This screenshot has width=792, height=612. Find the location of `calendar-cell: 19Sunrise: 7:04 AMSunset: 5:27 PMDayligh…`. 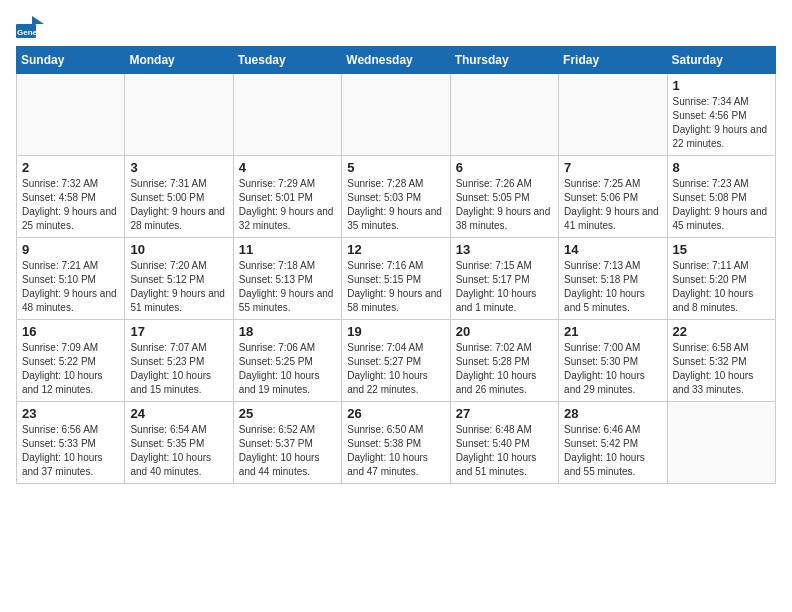

calendar-cell: 19Sunrise: 7:04 AMSunset: 5:27 PMDayligh… is located at coordinates (396, 361).